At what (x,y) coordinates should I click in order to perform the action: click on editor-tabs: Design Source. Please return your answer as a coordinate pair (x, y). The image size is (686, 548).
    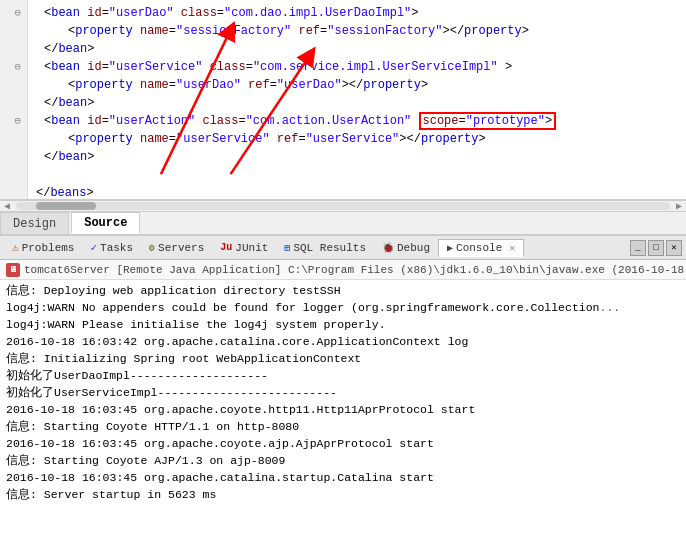
    Looking at the image, I should click on (343, 224).